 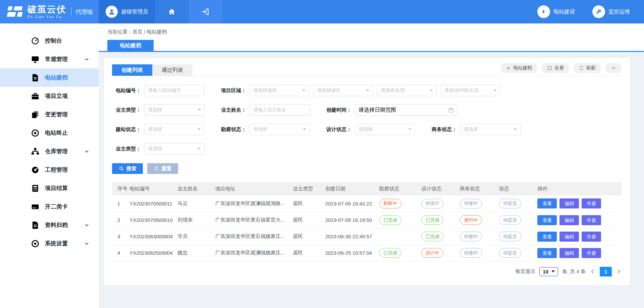 I want to click on business-status-select: 请选择, so click(x=490, y=129).